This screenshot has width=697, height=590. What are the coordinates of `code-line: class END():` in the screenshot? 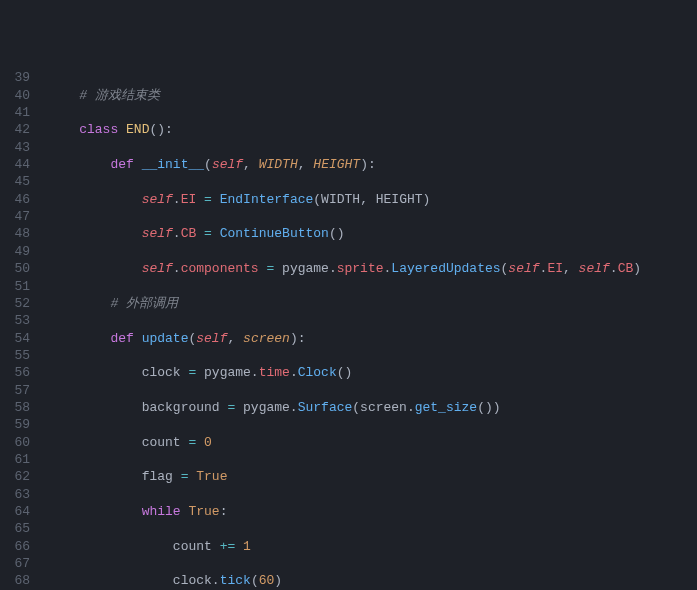 It's located at (372, 130).